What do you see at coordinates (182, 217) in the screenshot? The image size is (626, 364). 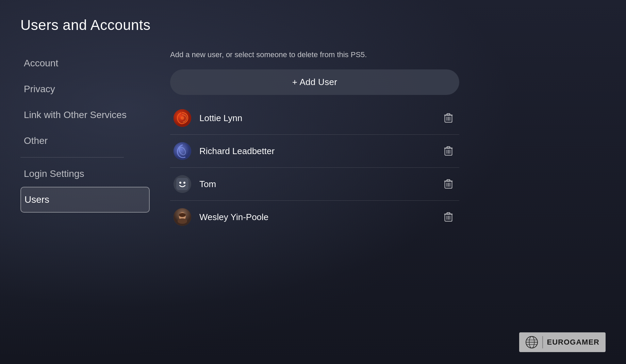 I see `avatar-wesley` at bounding box center [182, 217].